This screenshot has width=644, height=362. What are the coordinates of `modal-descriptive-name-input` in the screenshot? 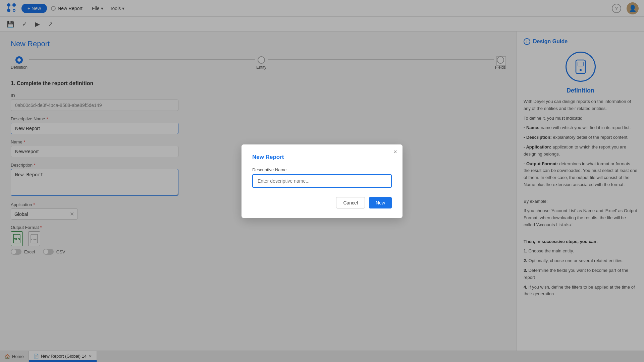 It's located at (322, 181).